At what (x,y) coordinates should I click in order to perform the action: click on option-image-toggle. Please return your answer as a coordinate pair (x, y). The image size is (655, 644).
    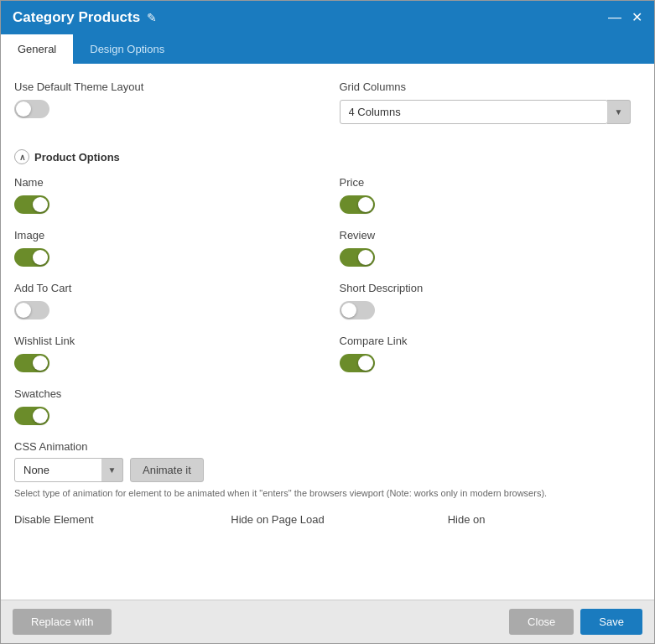
    Looking at the image, I should click on (32, 257).